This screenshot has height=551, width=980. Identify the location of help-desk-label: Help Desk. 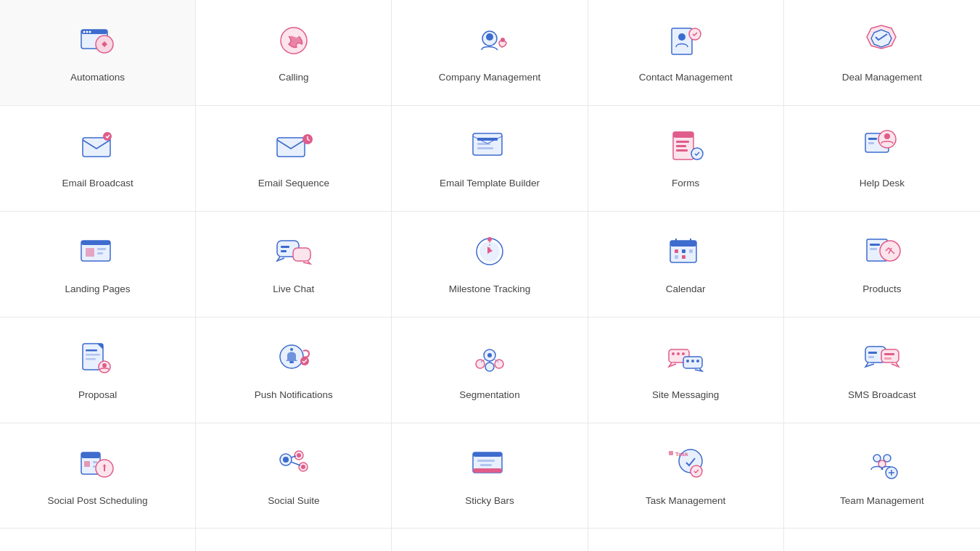
(882, 184).